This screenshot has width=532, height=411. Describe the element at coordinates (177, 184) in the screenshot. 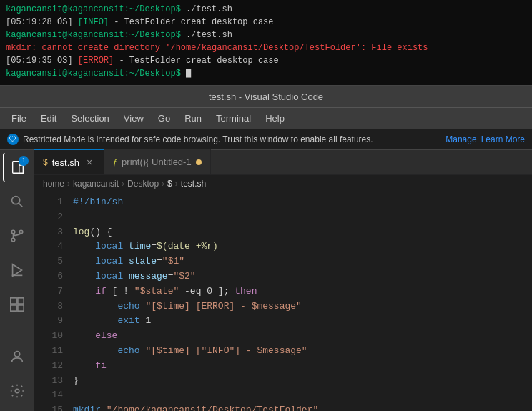

I see `breadcrumb-sep-4: ›` at that location.